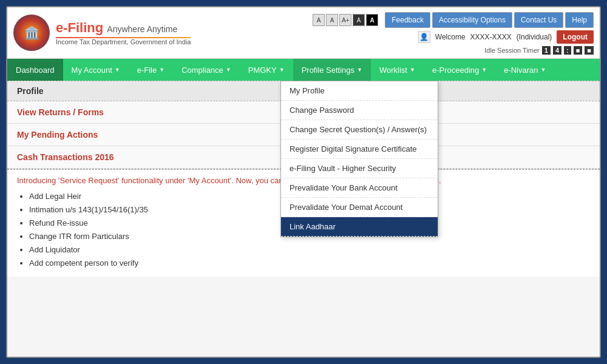 The height and width of the screenshot is (364, 607). Describe the element at coordinates (575, 37) in the screenshot. I see `logout-button: Logout` at that location.